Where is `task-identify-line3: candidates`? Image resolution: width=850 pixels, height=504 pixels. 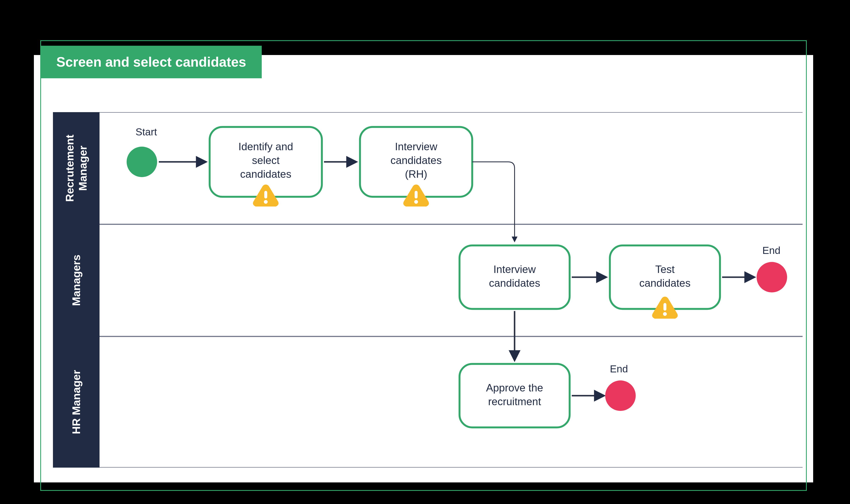
task-identify-line3: candidates is located at coordinates (266, 174).